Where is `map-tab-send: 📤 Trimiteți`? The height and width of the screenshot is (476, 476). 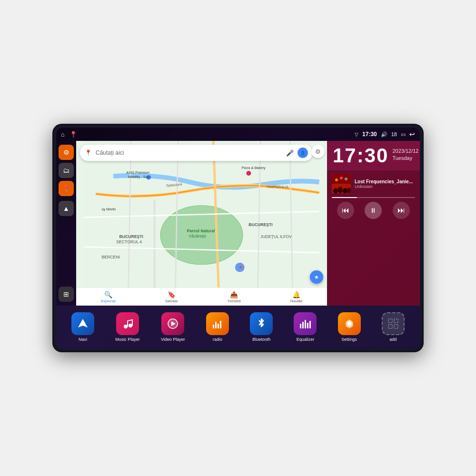
map-tab-send: 📤 Trimiteți is located at coordinates (234, 297).